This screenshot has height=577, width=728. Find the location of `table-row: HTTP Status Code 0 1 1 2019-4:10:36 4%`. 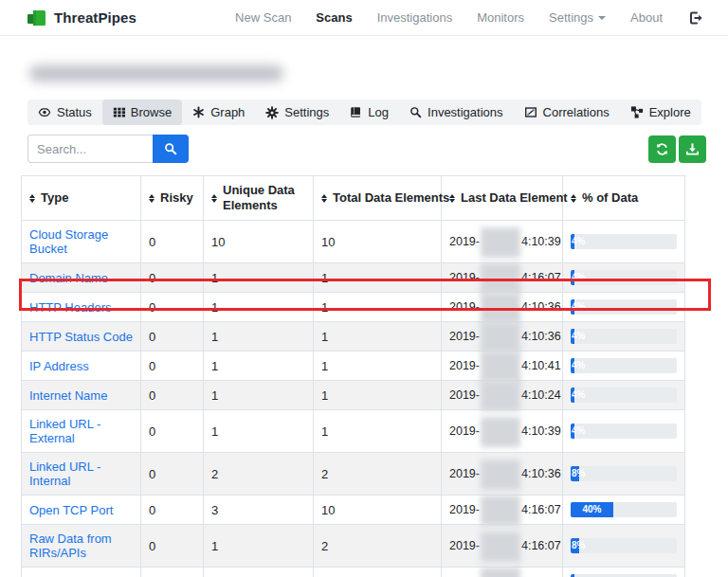

table-row: HTTP Status Code 0 1 1 2019-4:10:36 4% is located at coordinates (354, 337).